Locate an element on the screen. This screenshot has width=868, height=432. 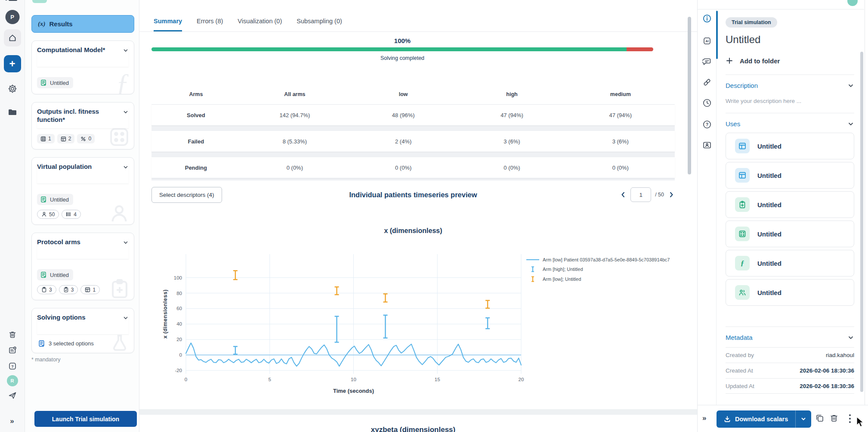
user-avatar: P is located at coordinates (12, 17).